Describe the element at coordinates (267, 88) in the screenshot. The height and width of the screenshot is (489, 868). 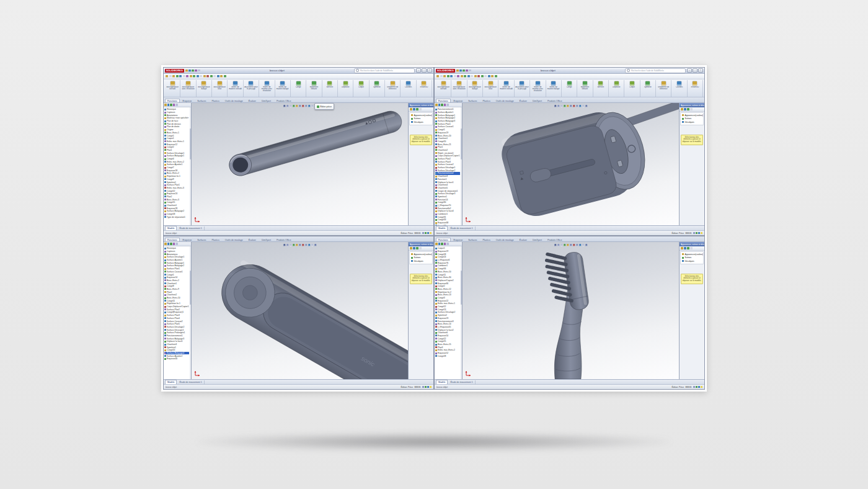
I see `ribbon-button: Enlèv. de matière avec révolution` at that location.